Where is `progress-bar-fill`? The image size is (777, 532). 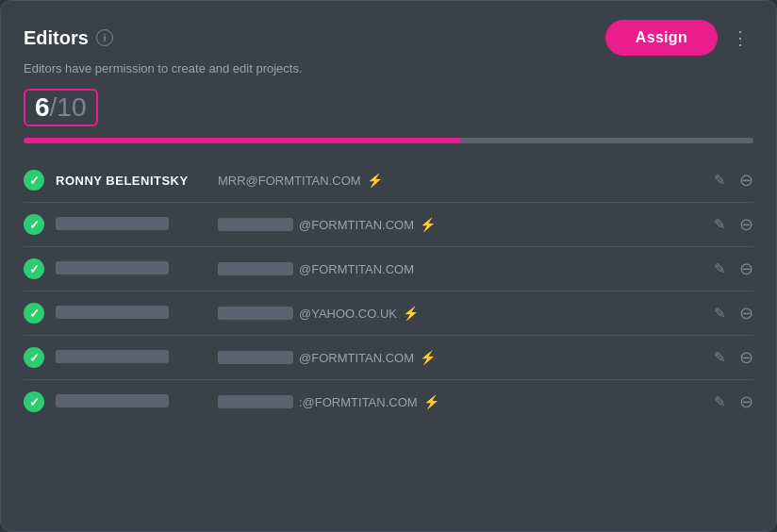
progress-bar-fill is located at coordinates (242, 141).